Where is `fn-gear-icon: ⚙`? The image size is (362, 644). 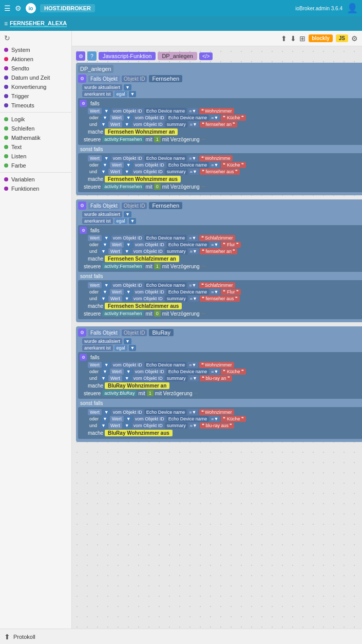
fn-gear-icon: ⚙ is located at coordinates (81, 56).